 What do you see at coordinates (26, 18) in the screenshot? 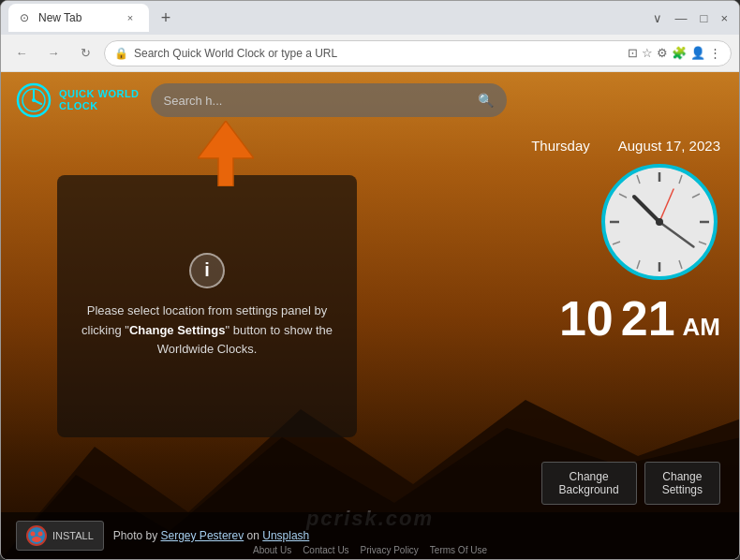
I see `tab-favicon: ⊙` at bounding box center [26, 18].